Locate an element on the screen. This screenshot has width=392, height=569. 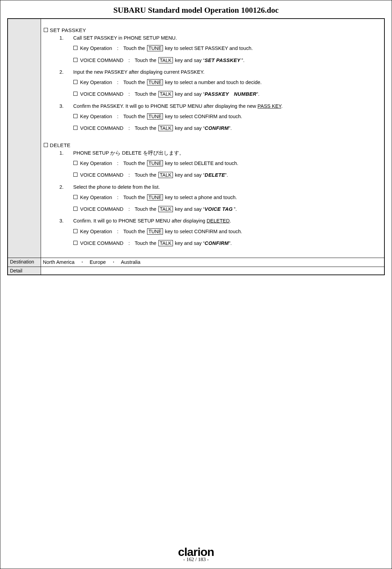
section-title: DELETE is located at coordinates (60, 145).